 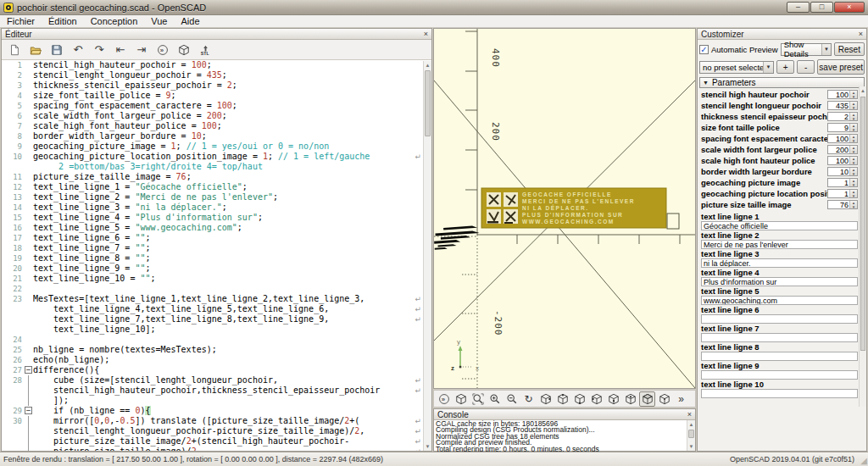 What do you see at coordinates (426, 34) in the screenshot?
I see `editor-close-icon: ×` at bounding box center [426, 34].